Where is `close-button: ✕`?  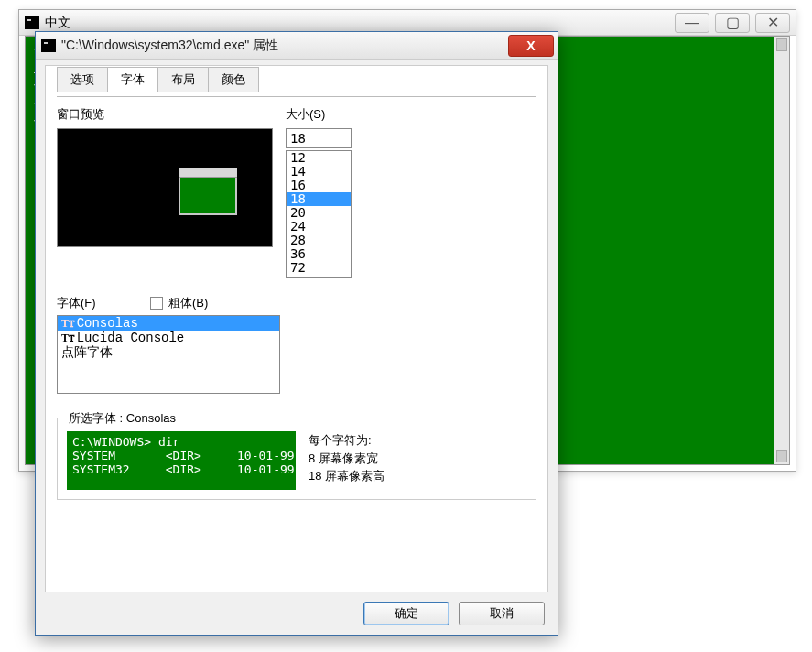 close-button: ✕ is located at coordinates (773, 23).